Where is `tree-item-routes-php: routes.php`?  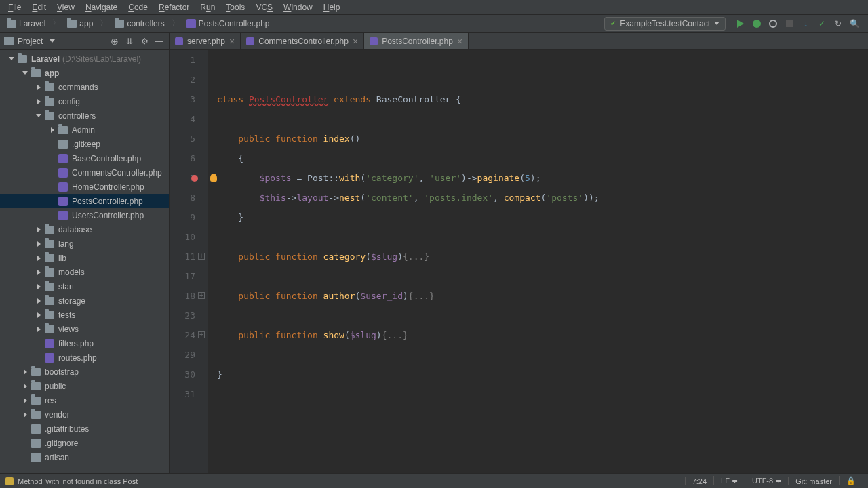 tree-item-routes-php: routes.php is located at coordinates (84, 358).